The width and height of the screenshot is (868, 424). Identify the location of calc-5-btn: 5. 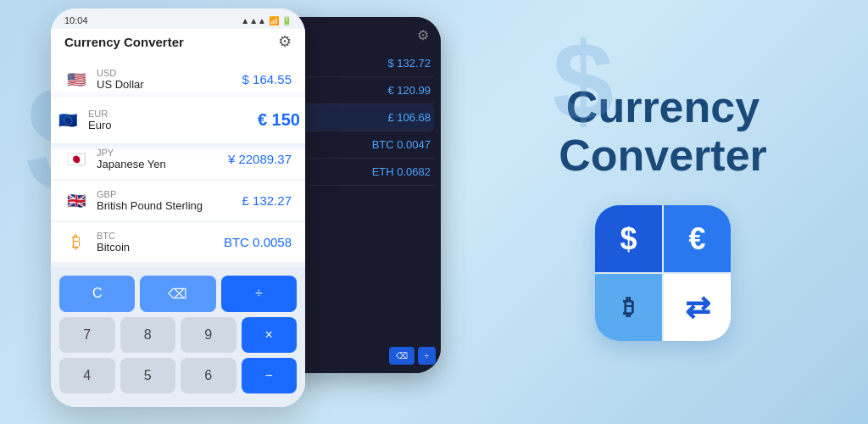
(148, 376).